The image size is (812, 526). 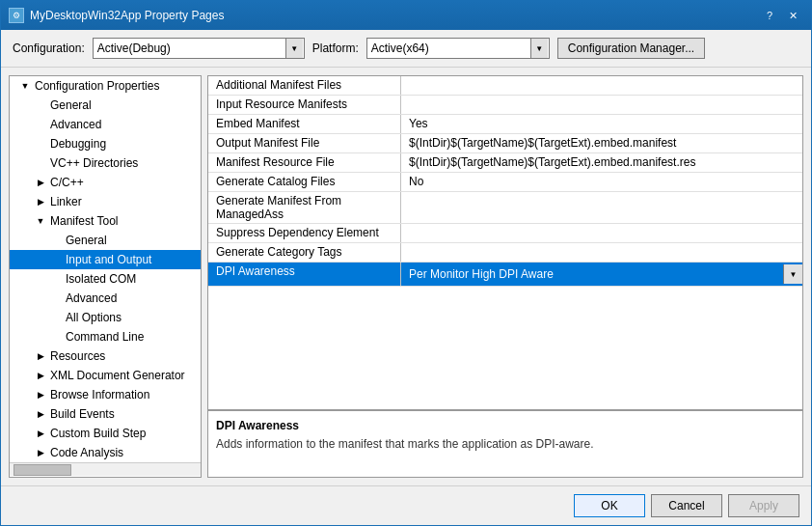 What do you see at coordinates (505, 208) in the screenshot?
I see `prop-row-generate-manifest: Generate Manifest From ManagedAss` at bounding box center [505, 208].